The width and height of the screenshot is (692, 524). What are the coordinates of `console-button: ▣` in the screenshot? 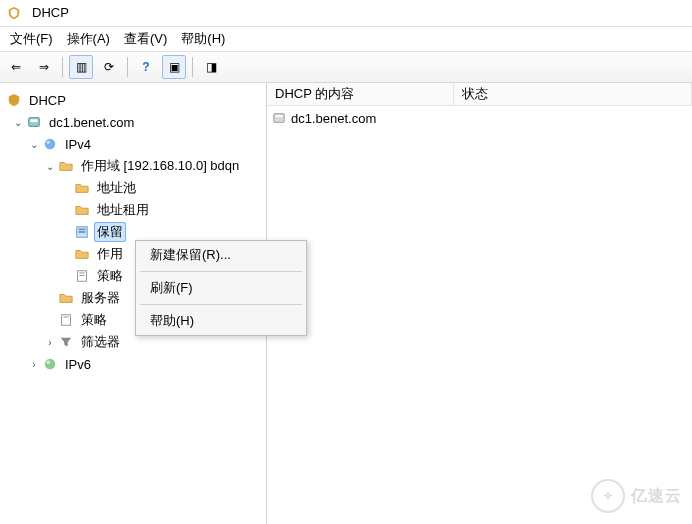 It's located at (174, 67).